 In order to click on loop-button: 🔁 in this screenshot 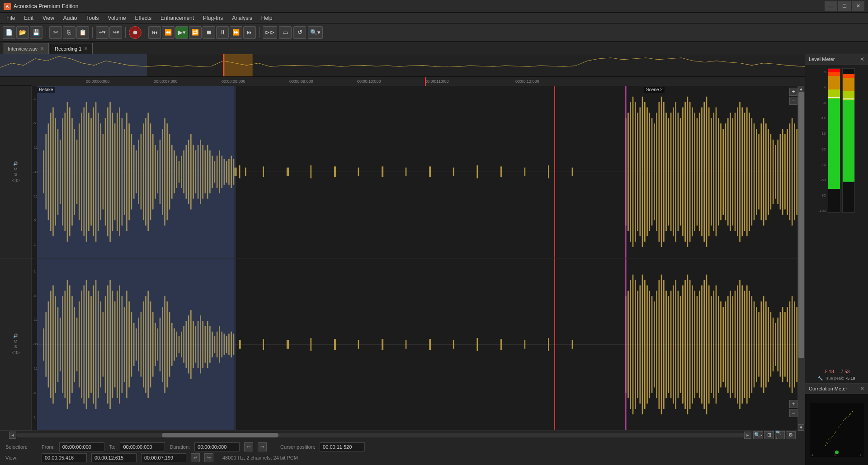, I will do `click(195, 33)`.